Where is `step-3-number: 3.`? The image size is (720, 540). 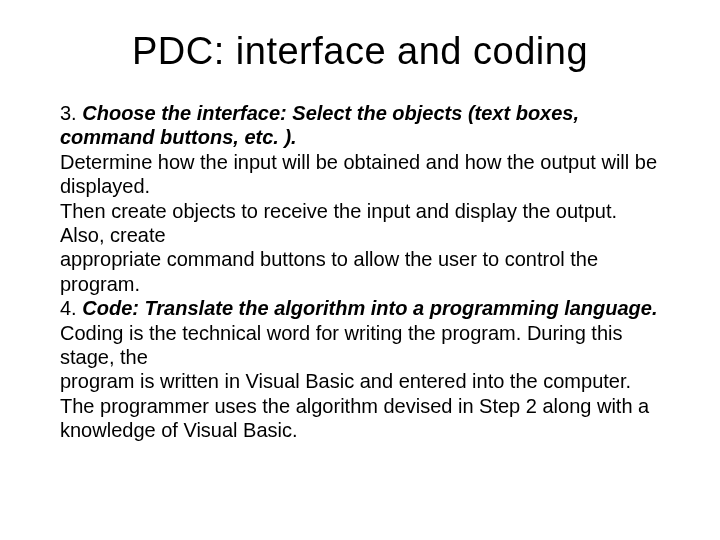 step-3-number: 3. is located at coordinates (71, 113).